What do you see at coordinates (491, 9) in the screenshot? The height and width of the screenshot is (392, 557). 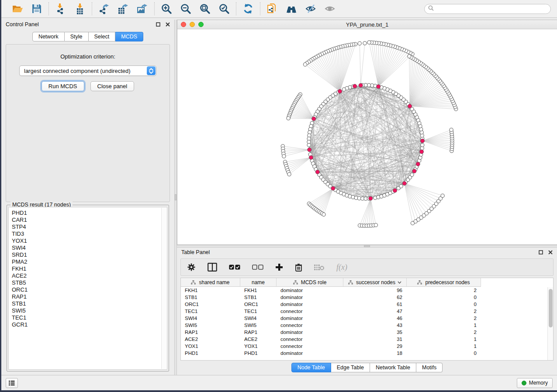 I see `search-input` at bounding box center [491, 9].